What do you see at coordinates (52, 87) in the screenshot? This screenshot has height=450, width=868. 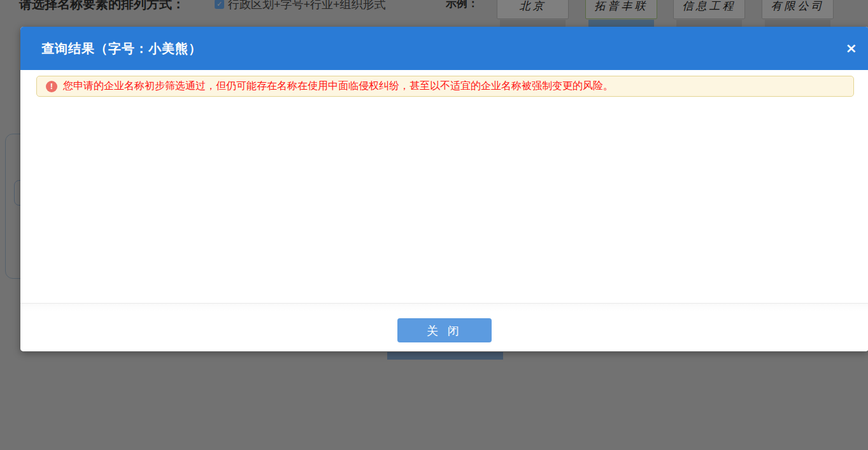 I see `exclamation-icon: !` at bounding box center [52, 87].